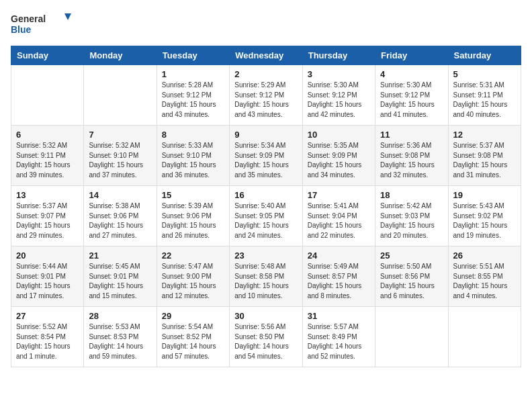 This screenshot has width=532, height=411. Describe the element at coordinates (484, 156) in the screenshot. I see `calendar-cell: 12Sunrise: 5:37 AM Sunset: 9:08 PM Dayli…` at that location.